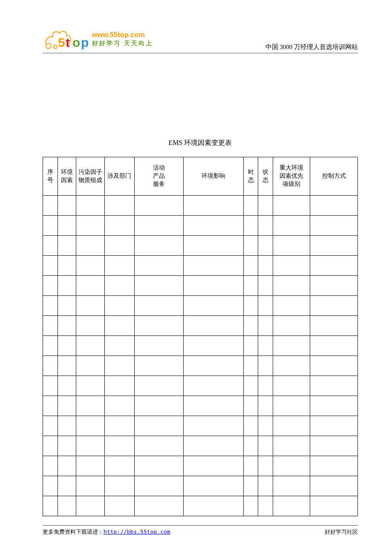 This screenshot has height=555, width=392. What do you see at coordinates (66, 39) in the screenshot?
I see `logo-icon: 5 t o p` at bounding box center [66, 39].